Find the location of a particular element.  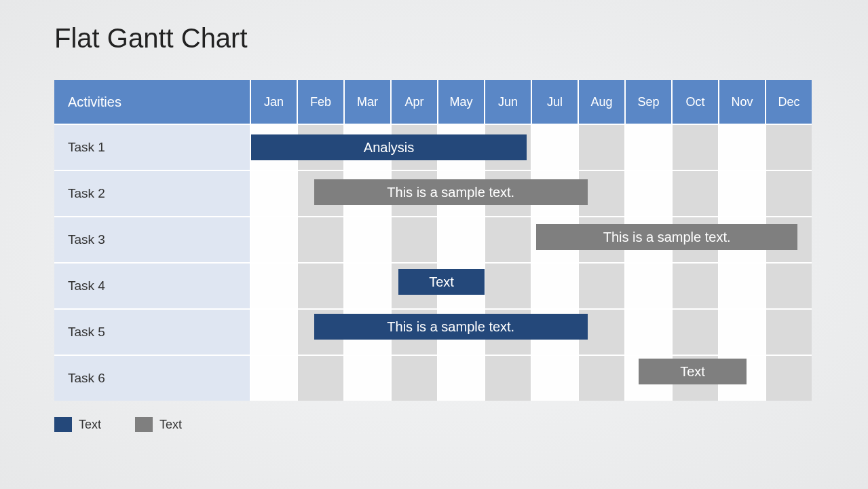

header-month: Sep is located at coordinates (649, 102).